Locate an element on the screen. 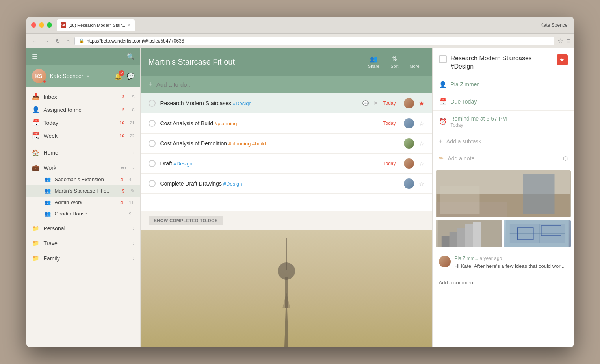  add-comment-row is located at coordinates (503, 283).